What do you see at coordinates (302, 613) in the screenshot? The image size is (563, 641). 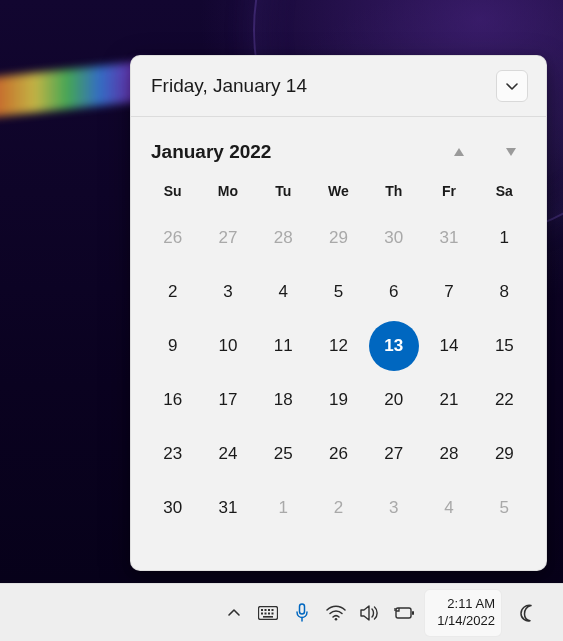 I see `voice-typing-button` at bounding box center [302, 613].